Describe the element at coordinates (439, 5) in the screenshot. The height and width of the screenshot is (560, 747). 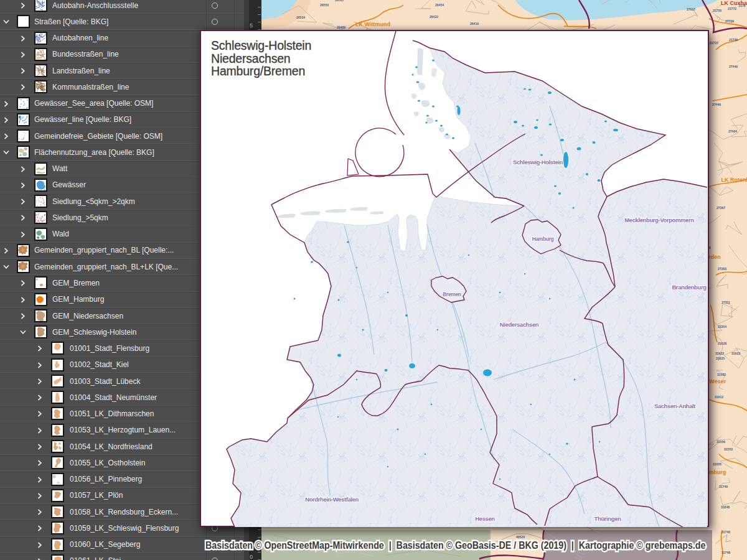
I see `svg-text: 26454` at that location.